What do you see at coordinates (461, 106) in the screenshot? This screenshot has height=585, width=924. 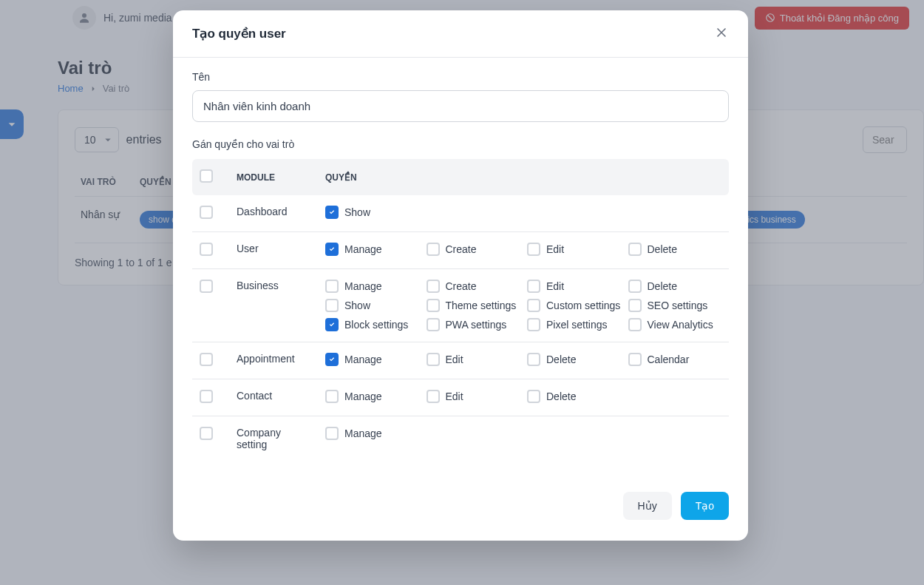 I see `name-input` at bounding box center [461, 106].